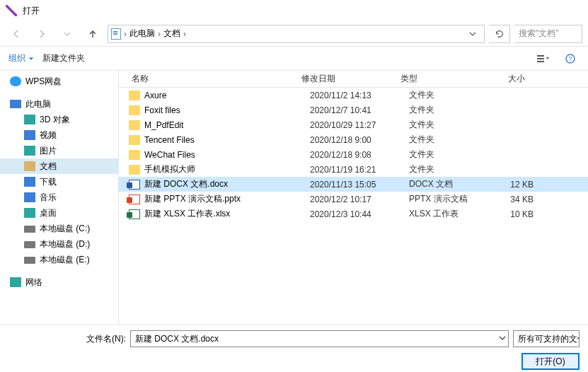  What do you see at coordinates (142, 34) in the screenshot?
I see `breadcrumb-this-pc: 此电脑` at bounding box center [142, 34].